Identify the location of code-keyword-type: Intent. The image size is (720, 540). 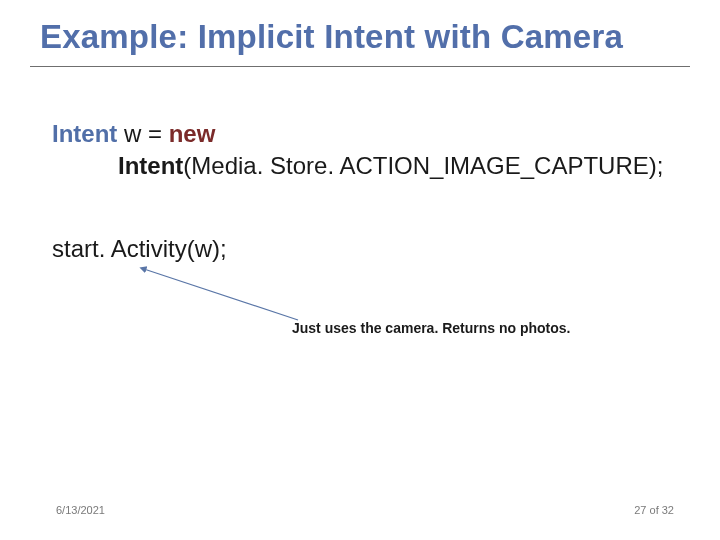
(84, 134).